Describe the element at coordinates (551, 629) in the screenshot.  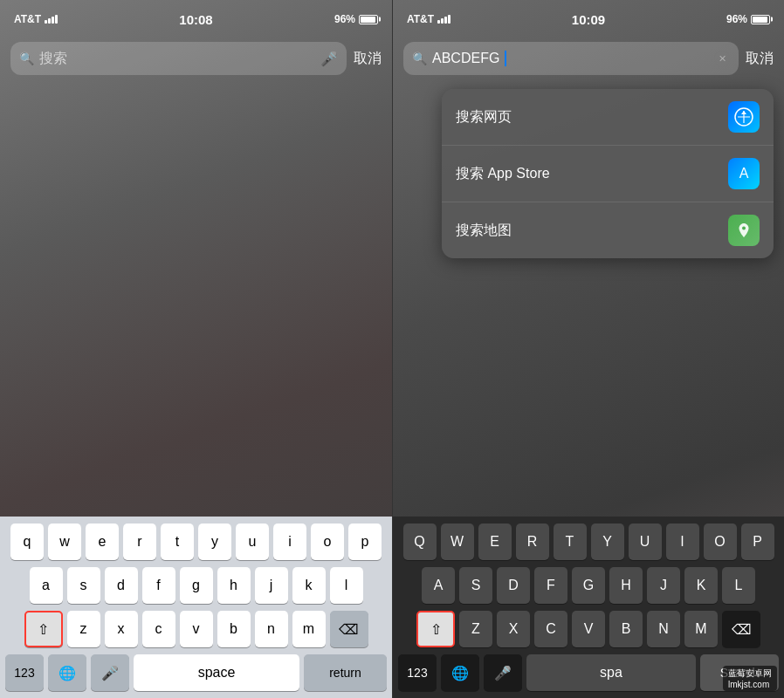
I see `key-C: C` at that location.